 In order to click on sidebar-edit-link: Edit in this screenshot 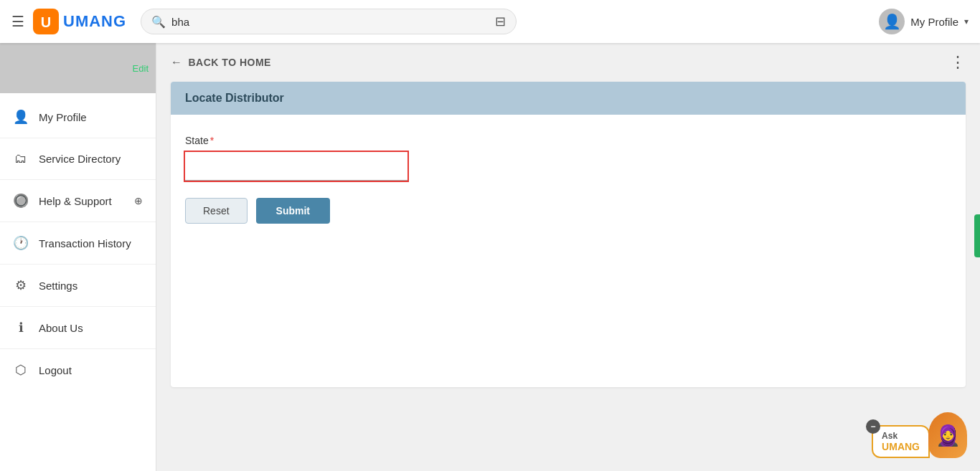, I will do `click(141, 69)`.